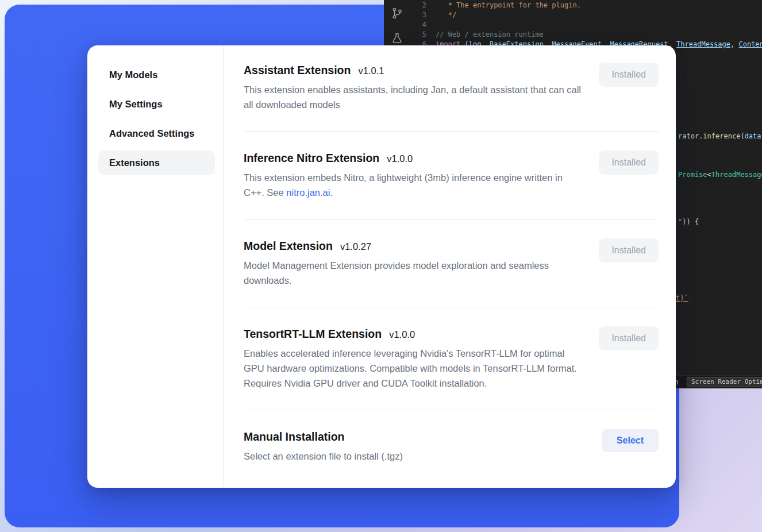  What do you see at coordinates (682, 299) in the screenshot?
I see `code-fragment: t}`` at bounding box center [682, 299].